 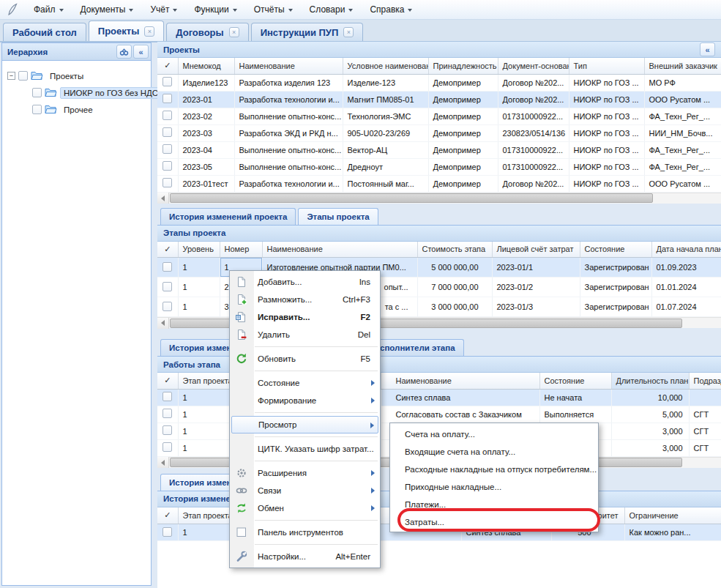 I want to click on context-menu-item: Панель инструментов, so click(x=305, y=532).